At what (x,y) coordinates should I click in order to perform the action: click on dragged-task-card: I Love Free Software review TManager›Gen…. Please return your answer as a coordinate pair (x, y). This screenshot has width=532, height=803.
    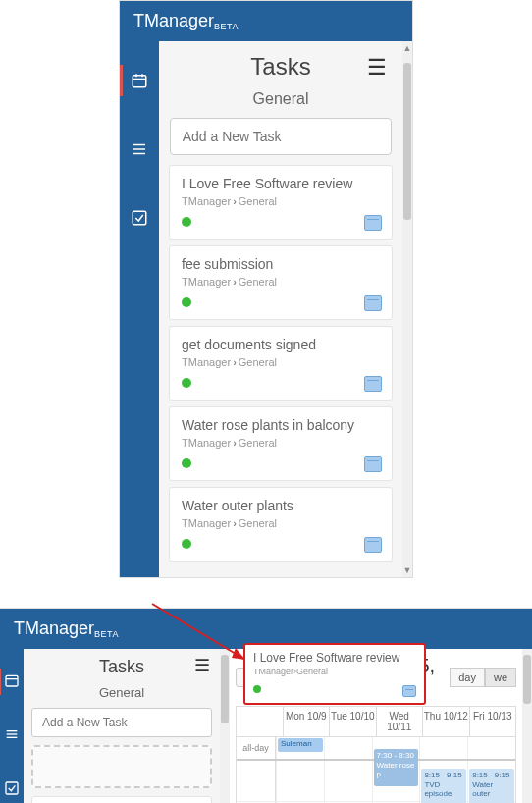
    Looking at the image, I should click on (335, 673).